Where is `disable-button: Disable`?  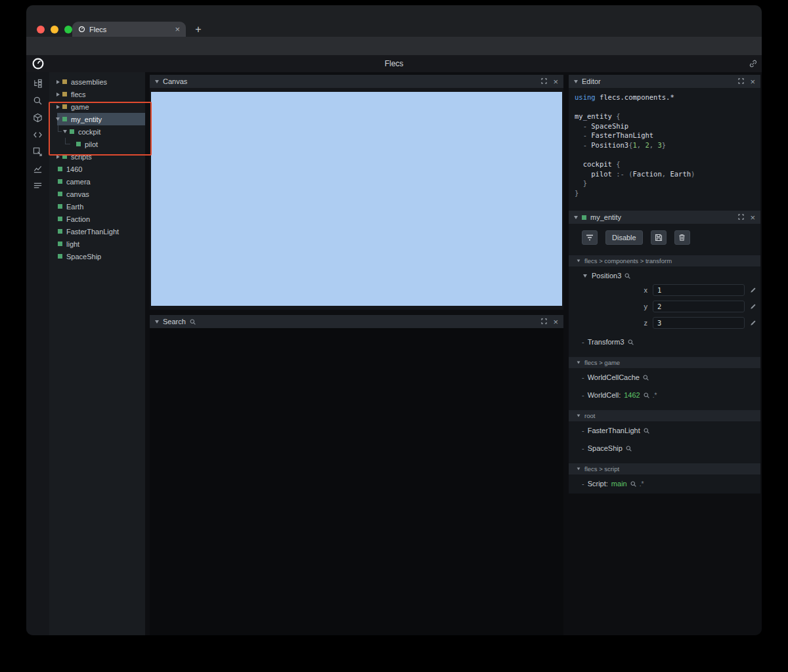
disable-button: Disable is located at coordinates (624, 238).